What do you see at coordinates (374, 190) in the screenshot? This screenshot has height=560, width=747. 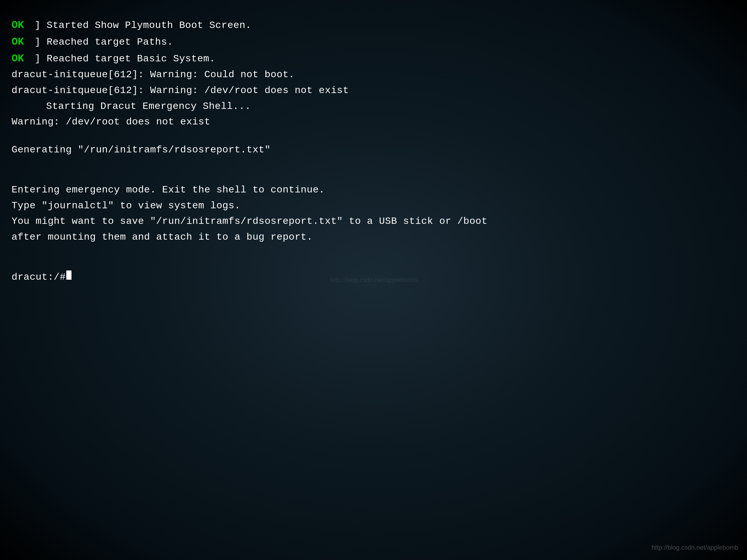 I see `terminal-line-9: Entering emergency mode. Exit the shell …` at bounding box center [374, 190].